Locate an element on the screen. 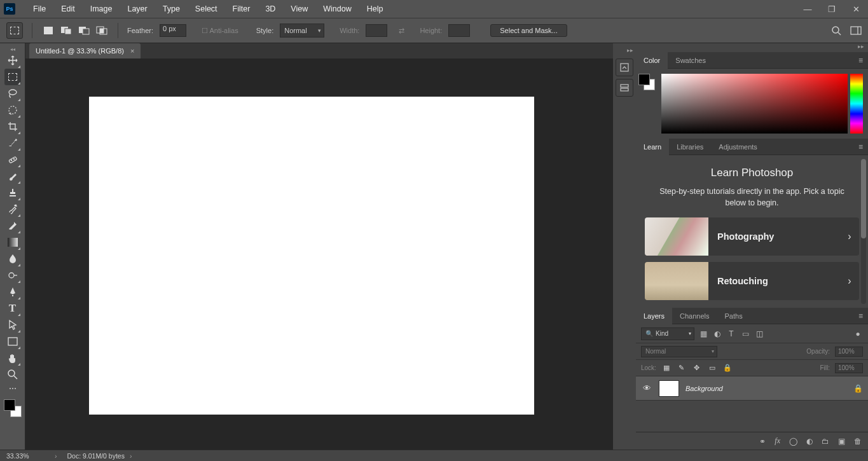  filter-smart-icon: ◫ is located at coordinates (759, 334).